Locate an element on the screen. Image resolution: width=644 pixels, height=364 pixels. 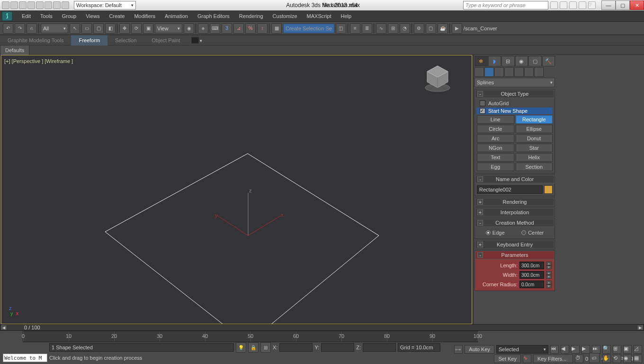
render-button: ☕ is located at coordinates (443, 28).